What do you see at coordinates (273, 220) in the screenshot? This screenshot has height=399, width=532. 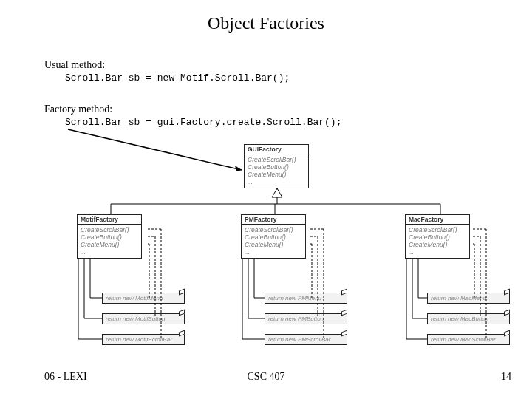 I see `uml-pm-name: PMFactory` at bounding box center [273, 220].